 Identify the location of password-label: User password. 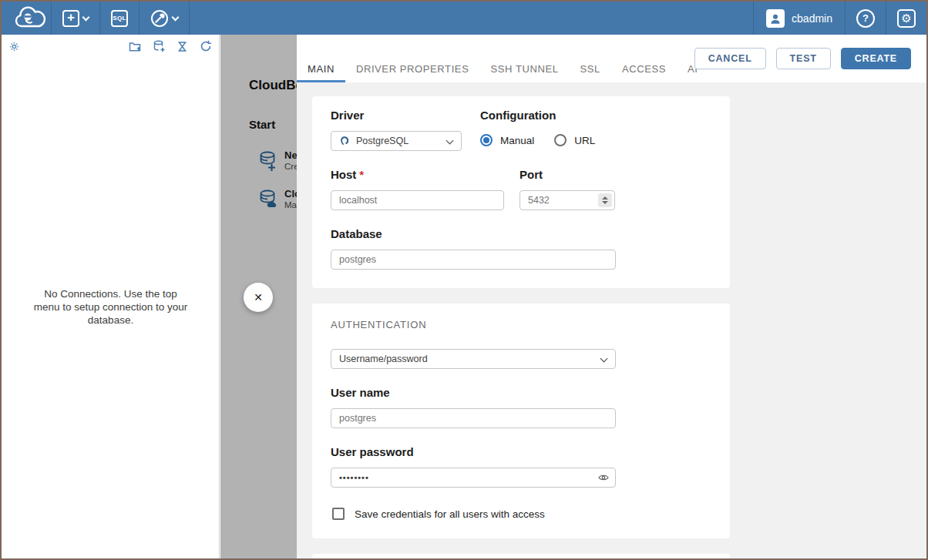
(521, 451).